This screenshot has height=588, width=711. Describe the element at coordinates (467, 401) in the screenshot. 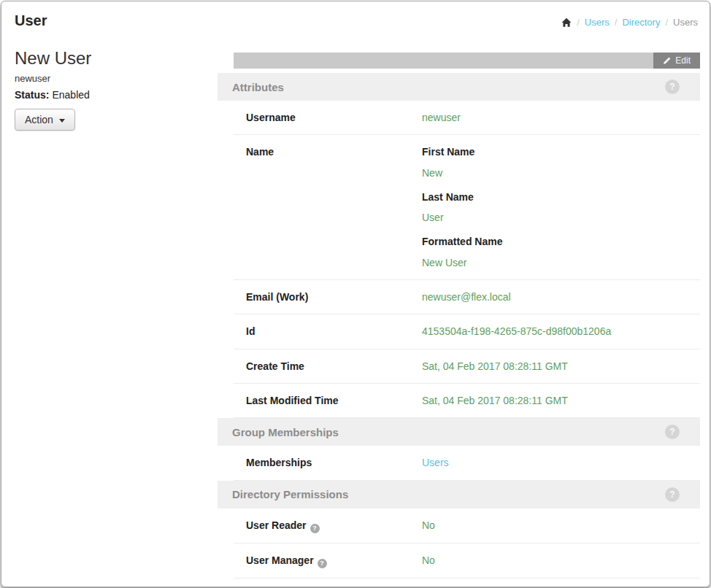

I see `row-last-modified-time: Last Modified Time Sat, 04 Feb 2017 08:2…` at that location.